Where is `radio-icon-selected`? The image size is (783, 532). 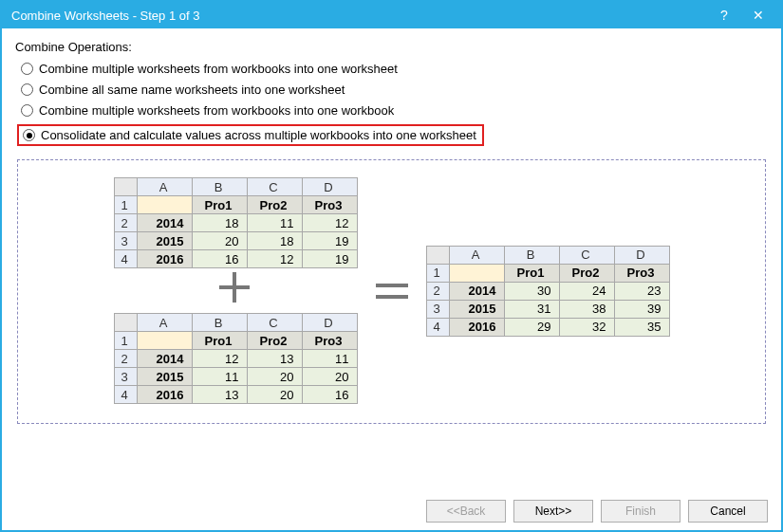 radio-icon-selected is located at coordinates (28, 135).